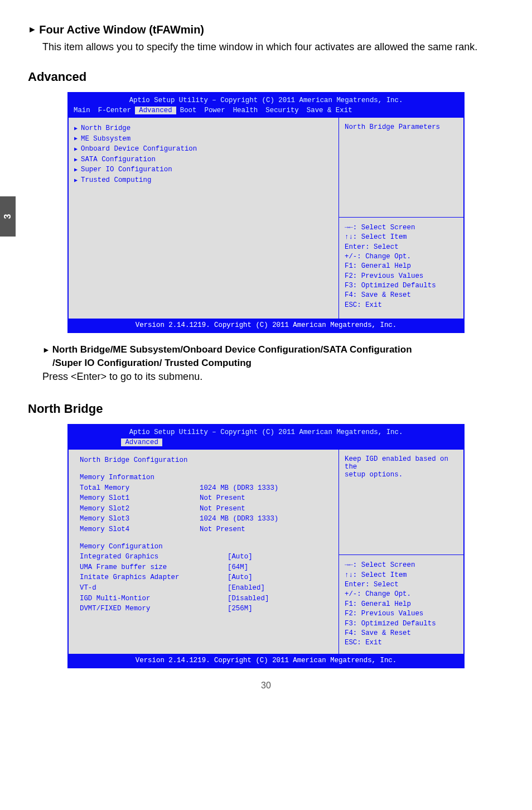  What do you see at coordinates (137, 599) in the screenshot?
I see `row-label: IGD Multi-Montior` at bounding box center [137, 599].